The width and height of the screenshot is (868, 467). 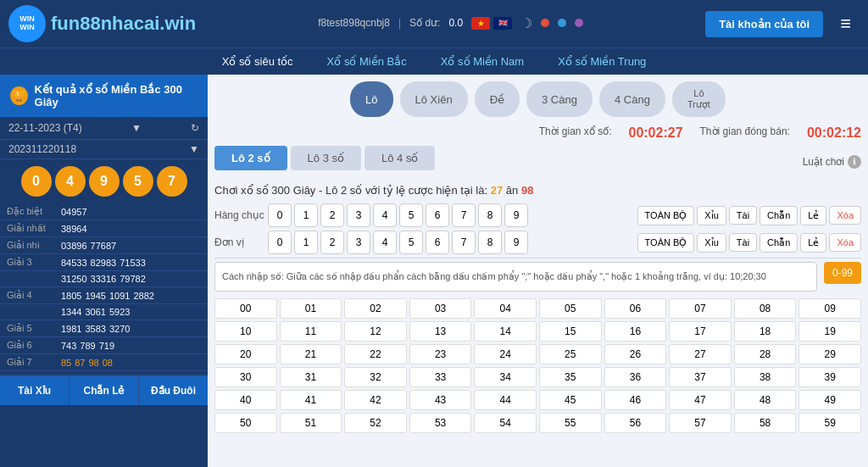 What do you see at coordinates (194, 149) in the screenshot?
I see `code-arrow: ▼` at bounding box center [194, 149].